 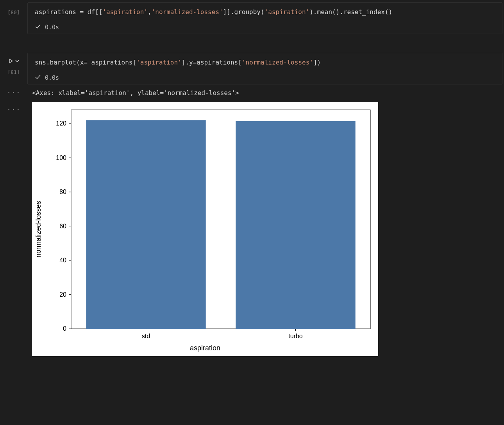 I want to click on code-input: sns.barplot(x= aspirations['aspiration']…, so click(x=265, y=69).